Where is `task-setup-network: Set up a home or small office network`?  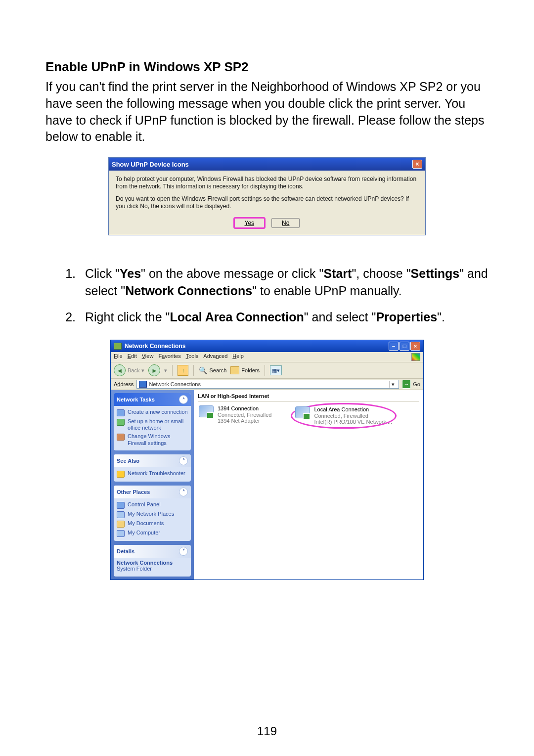
task-setup-network: Set up a home or small office network is located at coordinates (152, 425).